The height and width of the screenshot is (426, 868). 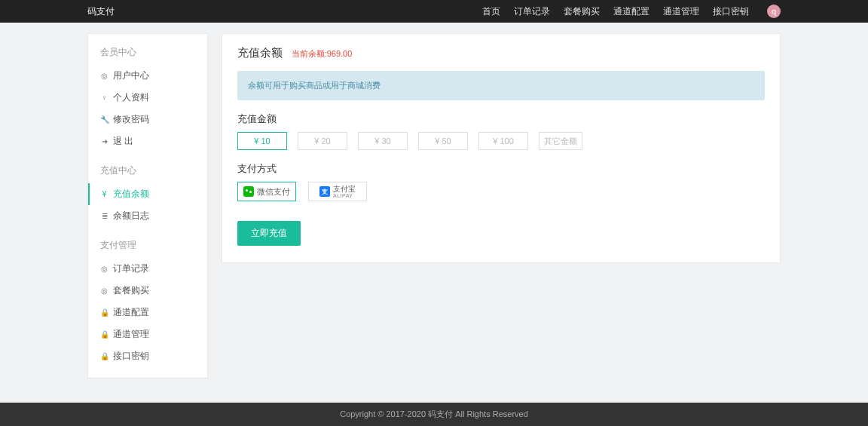 What do you see at coordinates (501, 119) in the screenshot?
I see `amount-label: 充值金额` at bounding box center [501, 119].